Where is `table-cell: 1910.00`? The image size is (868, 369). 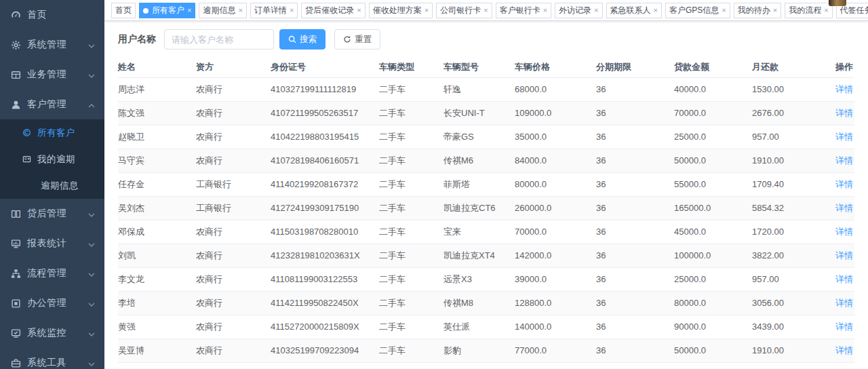 table-cell: 1910.00 is located at coordinates (786, 350).